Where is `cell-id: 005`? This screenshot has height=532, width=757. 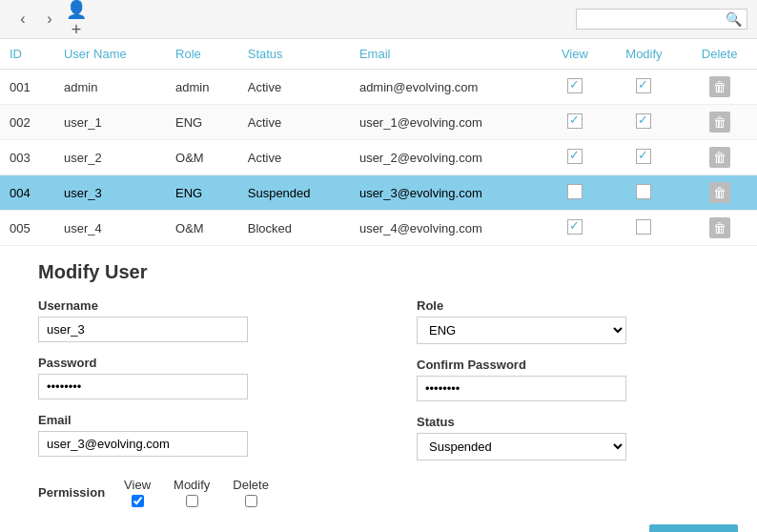 cell-id: 005 is located at coordinates (20, 229).